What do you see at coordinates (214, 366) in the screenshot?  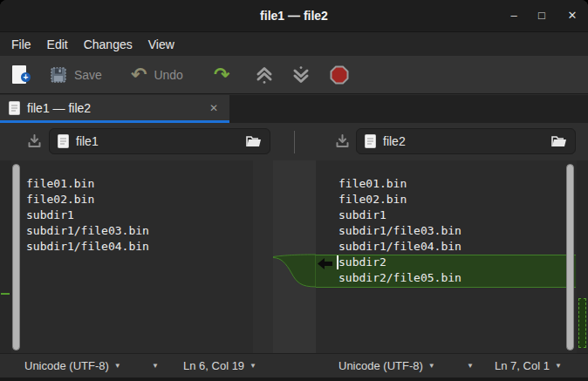 I see `cursor-position-value: Ln 6, Col 19` at bounding box center [214, 366].